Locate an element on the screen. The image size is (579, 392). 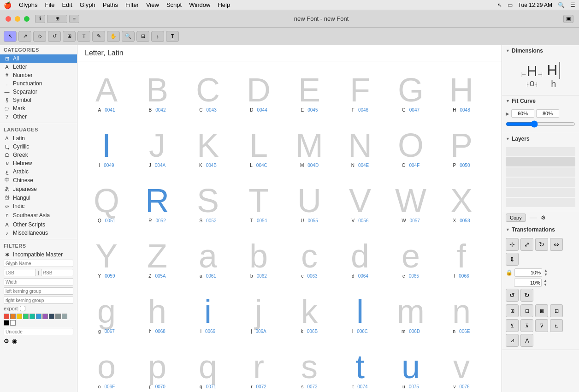
sidebar-item-arabic: ع Arabic is located at coordinates (39, 172).